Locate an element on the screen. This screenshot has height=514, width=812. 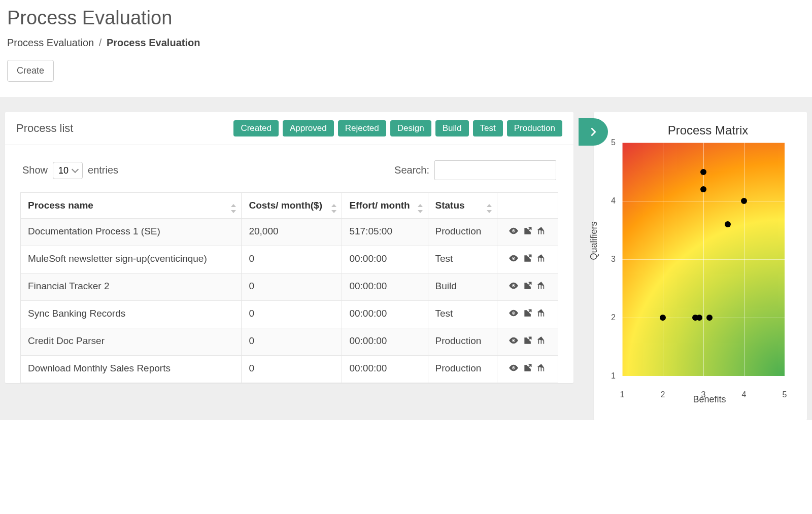
table-cell: Documentation Process 1 (SE) is located at coordinates (131, 232).